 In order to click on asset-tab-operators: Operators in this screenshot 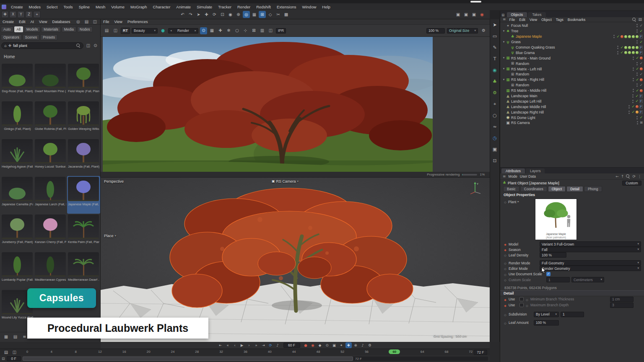, I will do `click(11, 37)`.